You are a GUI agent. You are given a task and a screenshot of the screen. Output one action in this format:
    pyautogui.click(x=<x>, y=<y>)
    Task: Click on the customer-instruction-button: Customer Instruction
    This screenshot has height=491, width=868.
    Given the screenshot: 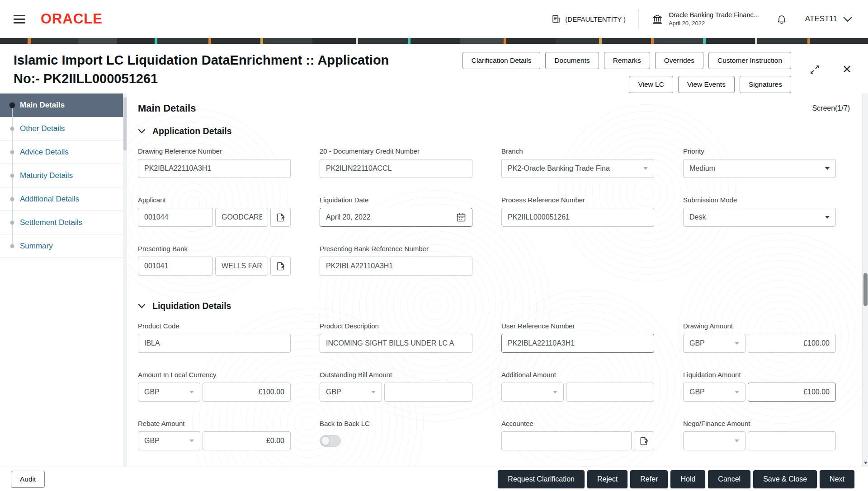 What is the action you would take?
    pyautogui.click(x=750, y=61)
    